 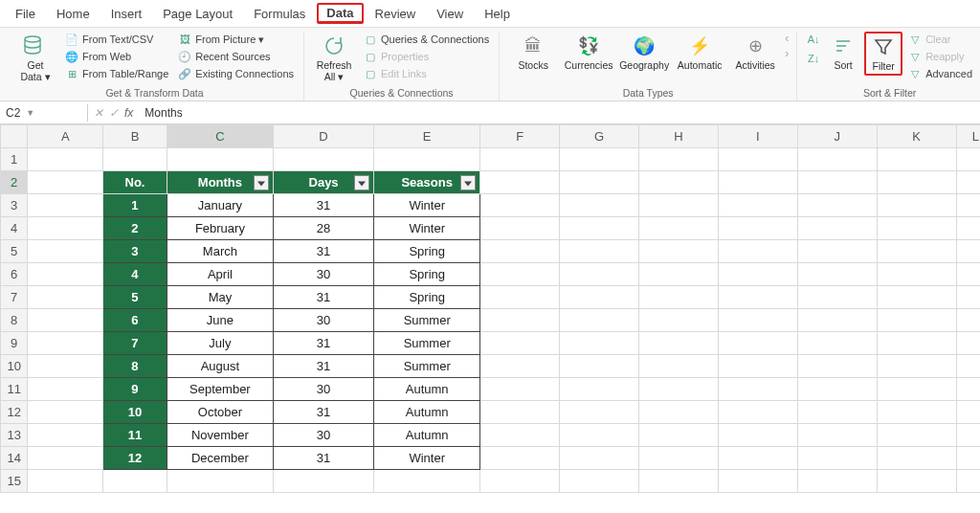 What do you see at coordinates (220, 298) in the screenshot?
I see `cell-C7: May` at bounding box center [220, 298].